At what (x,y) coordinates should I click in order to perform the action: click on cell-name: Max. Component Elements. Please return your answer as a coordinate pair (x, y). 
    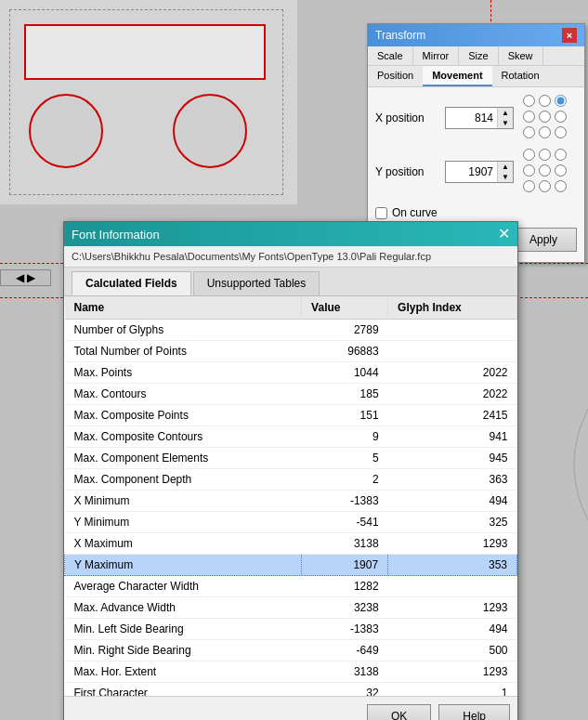
    Looking at the image, I should click on (184, 459).